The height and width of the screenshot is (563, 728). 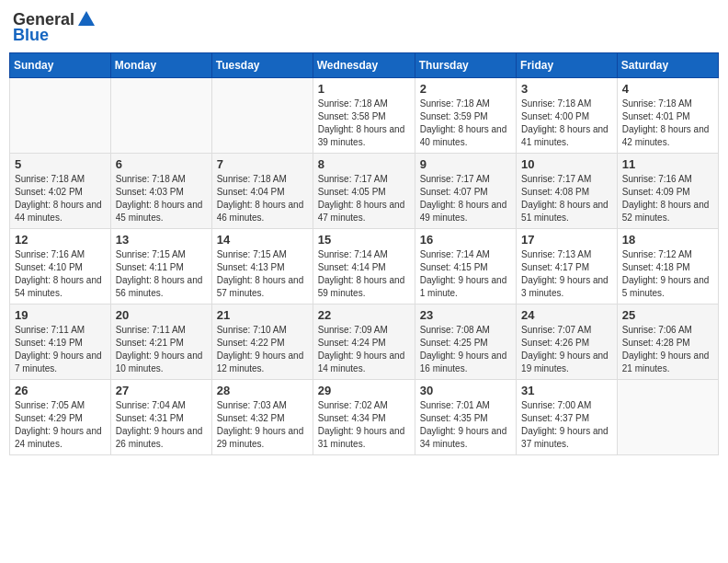 What do you see at coordinates (263, 164) in the screenshot?
I see `day-number: 7` at bounding box center [263, 164].